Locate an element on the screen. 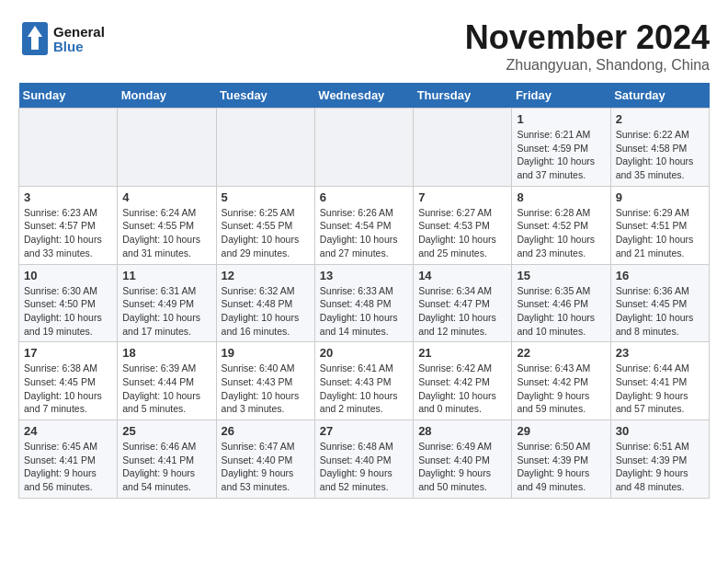  day-info: Sunrise: 6:43 AM Sunset: 4:42 PM Dayligh… is located at coordinates (561, 388).